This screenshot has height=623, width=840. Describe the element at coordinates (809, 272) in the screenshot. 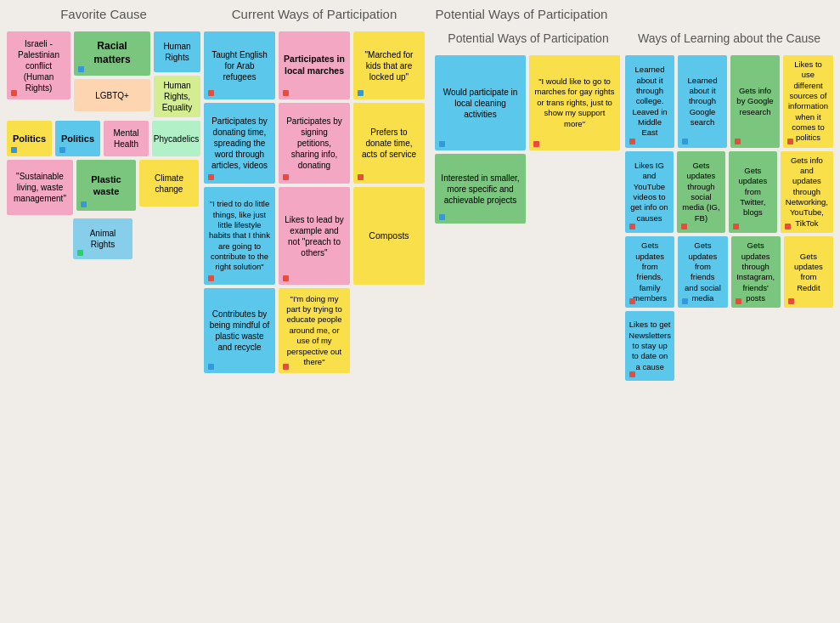

I see `sticky-reddit: Gets updates from Reddit` at that location.